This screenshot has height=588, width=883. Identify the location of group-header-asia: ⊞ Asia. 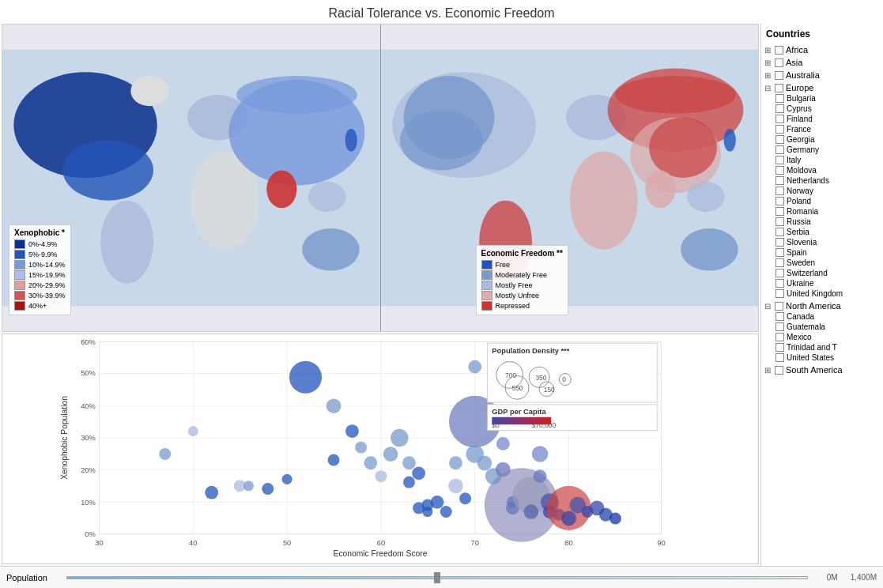
(822, 62).